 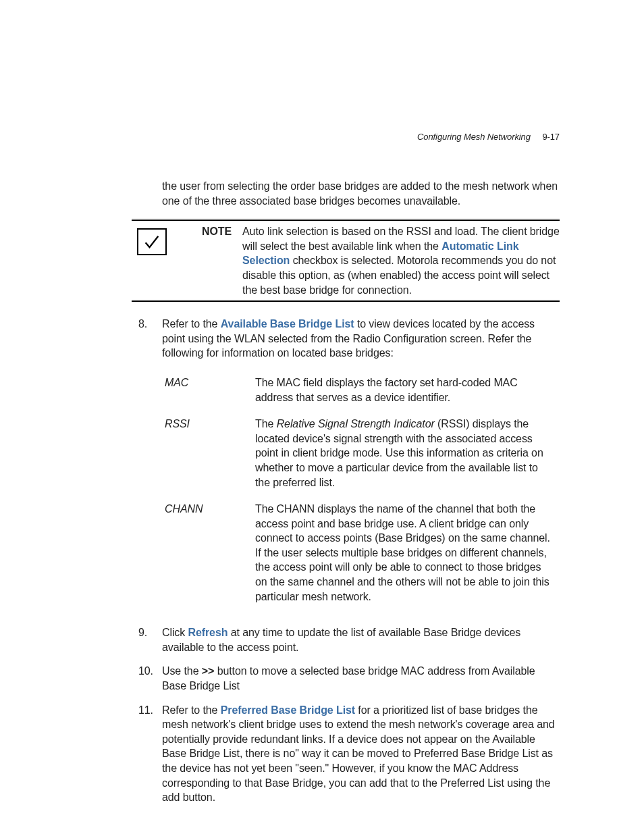 What do you see at coordinates (551, 136) in the screenshot?
I see `page-number: 9-17` at bounding box center [551, 136].